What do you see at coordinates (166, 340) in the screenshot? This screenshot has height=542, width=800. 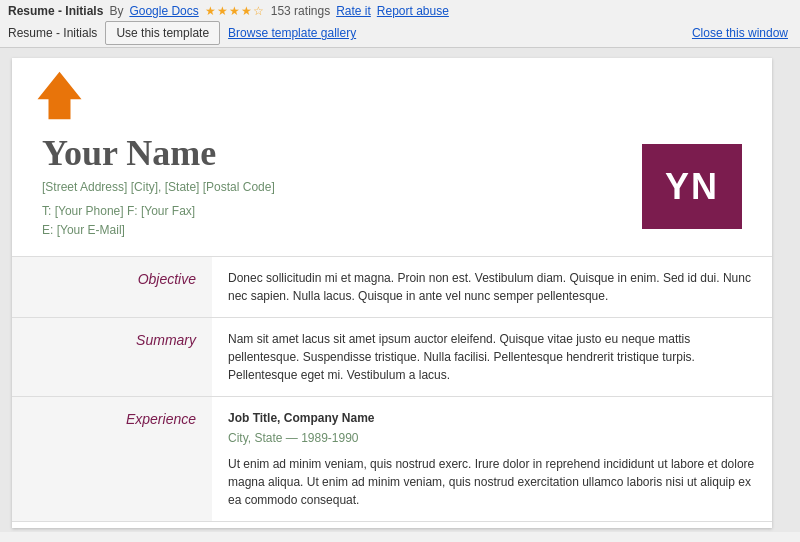 I see `summary-label: Summary` at bounding box center [166, 340].